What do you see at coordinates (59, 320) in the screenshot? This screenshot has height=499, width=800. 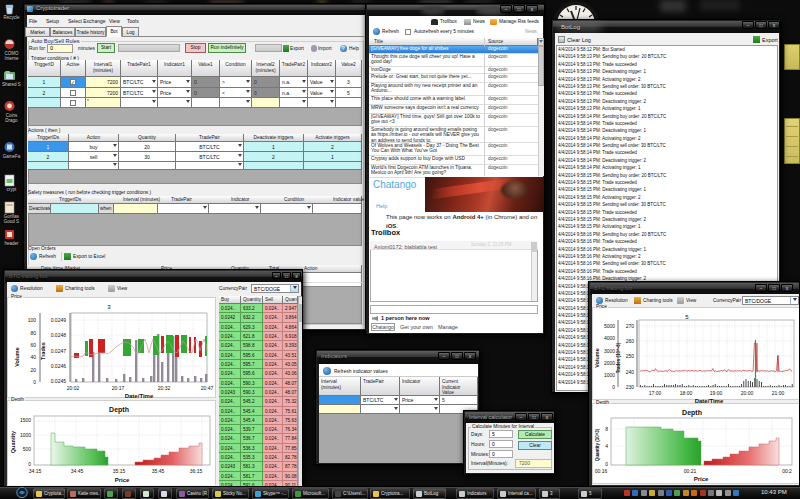 I see `svg-text: 0.0249` at bounding box center [59, 320].